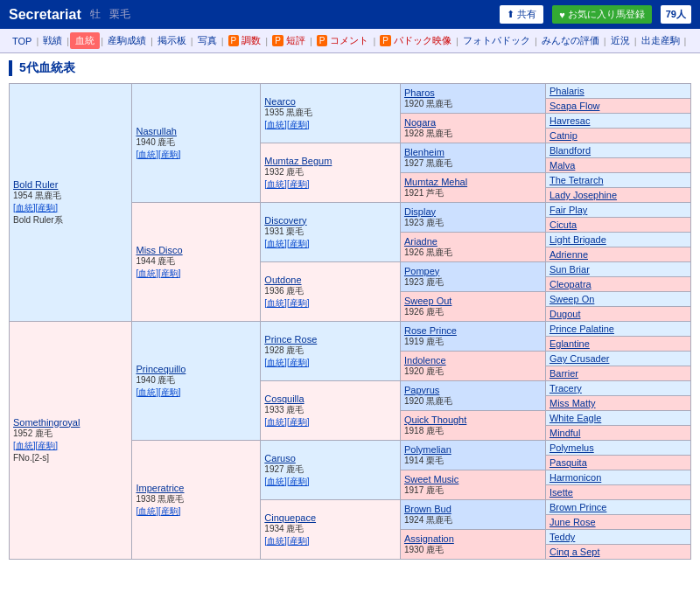  What do you see at coordinates (331, 173) in the screenshot?
I see `gen3-mumtaz-begum: Mumtaz Begum 1932 鹿毛 [血統][産駒]` at bounding box center [331, 173].